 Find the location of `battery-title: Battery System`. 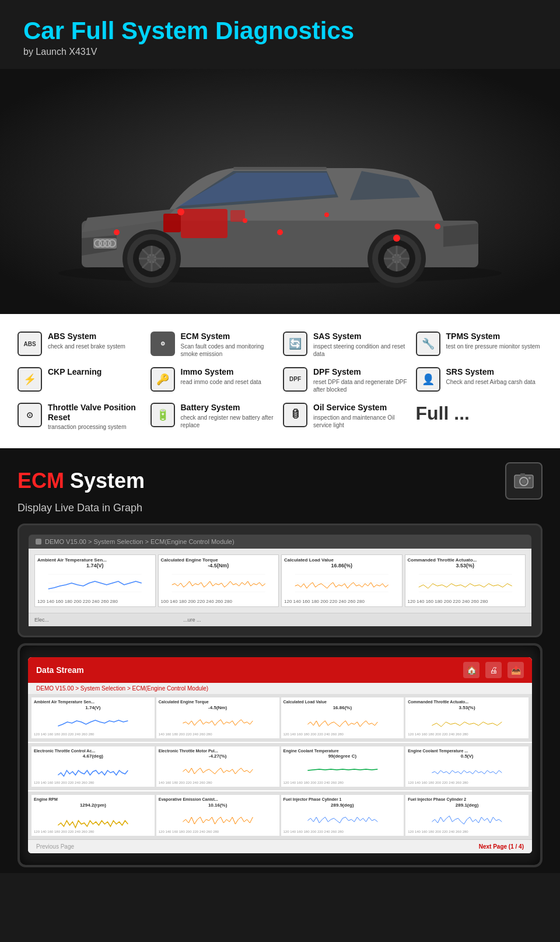

battery-title: Battery System is located at coordinates (229, 407).